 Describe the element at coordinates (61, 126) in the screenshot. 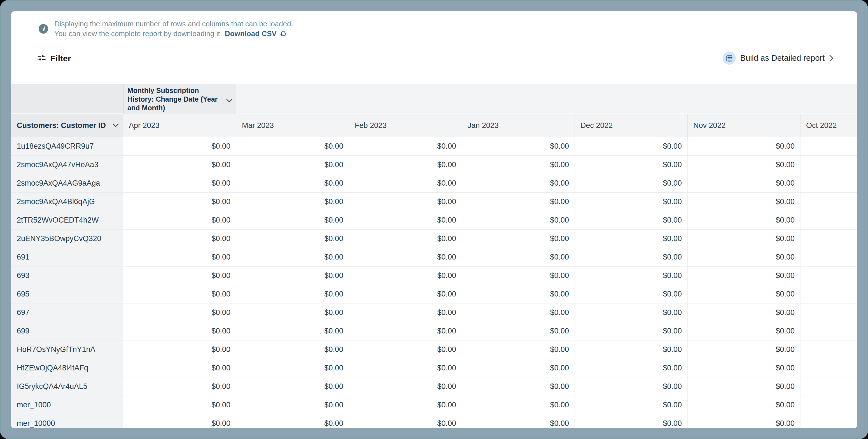

I see `row-header-label: Customers: Customer ID` at that location.